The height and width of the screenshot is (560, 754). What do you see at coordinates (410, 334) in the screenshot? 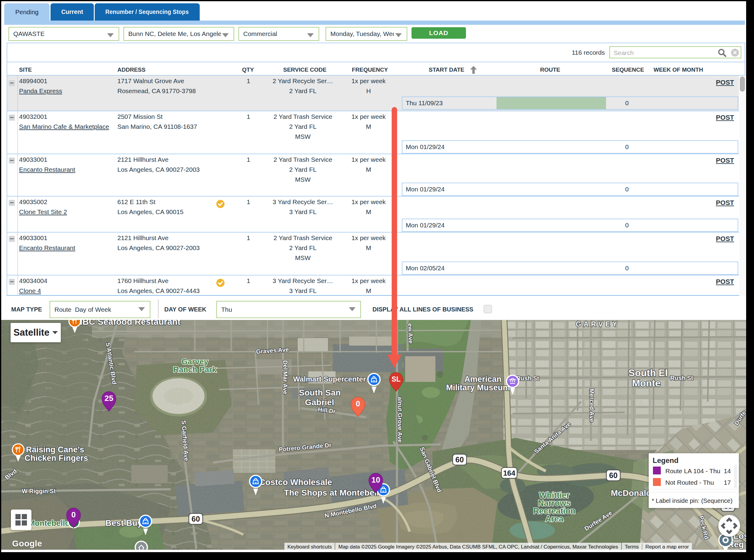
I see `svg-text: ew Ave` at bounding box center [410, 334].